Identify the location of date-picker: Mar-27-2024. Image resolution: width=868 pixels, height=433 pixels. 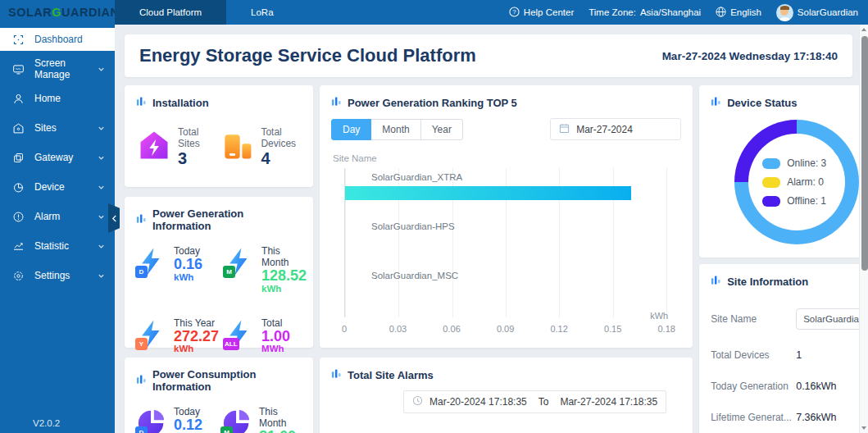
(616, 130).